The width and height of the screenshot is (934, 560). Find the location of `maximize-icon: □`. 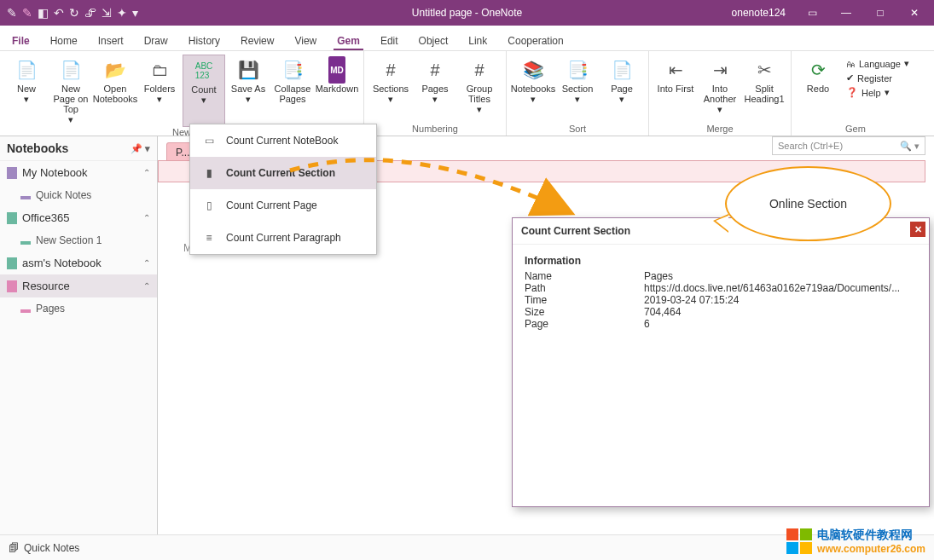

maximize-icon: □ is located at coordinates (880, 13).